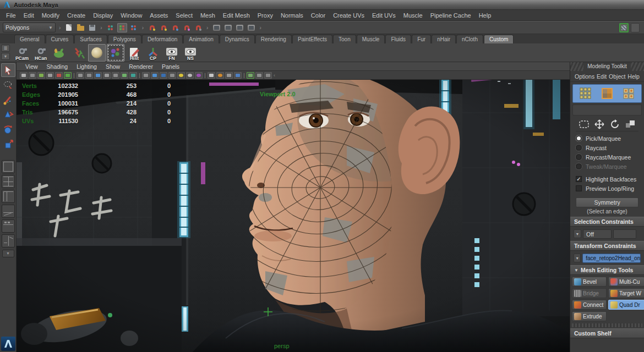  What do you see at coordinates (8, 85) in the screenshot?
I see `lasso-tool-button` at bounding box center [8, 85].